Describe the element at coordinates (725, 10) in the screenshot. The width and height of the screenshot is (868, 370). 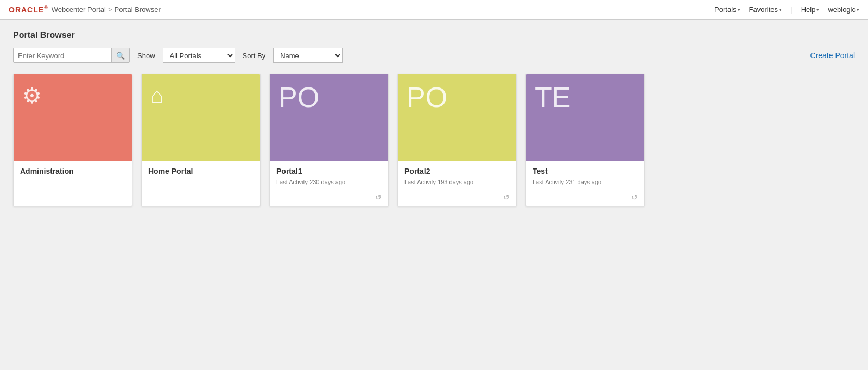
I see `portals-label: Portals` at that location.